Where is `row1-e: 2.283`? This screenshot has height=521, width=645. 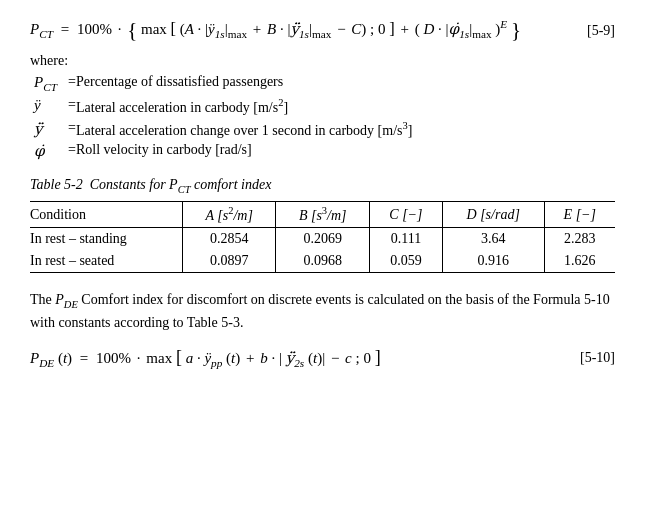
row1-e: 2.283 is located at coordinates (580, 238).